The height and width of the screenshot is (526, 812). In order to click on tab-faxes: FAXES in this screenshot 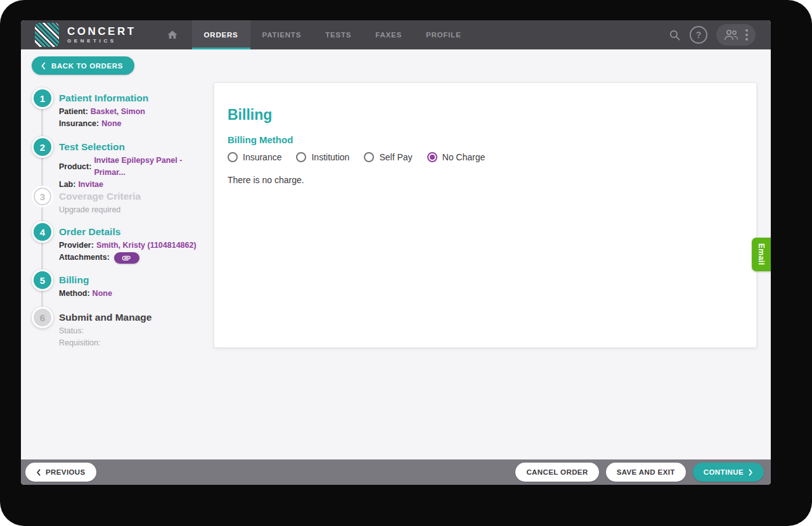, I will do `click(389, 35)`.